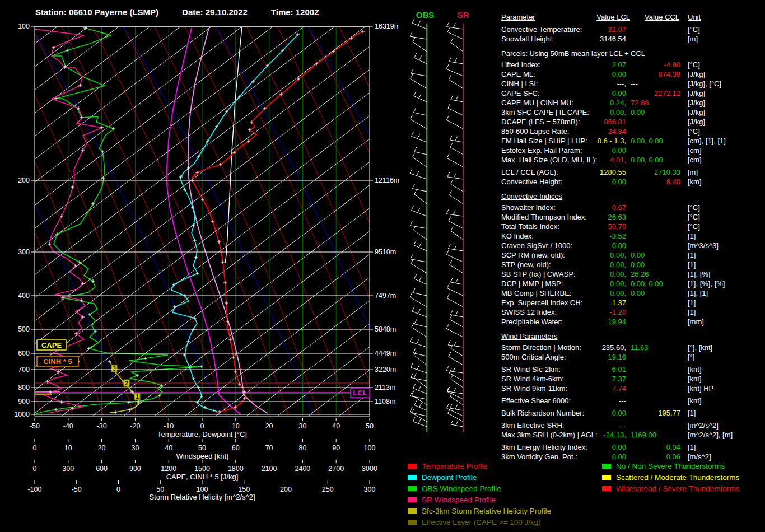 This screenshot has width=765, height=532. Describe the element at coordinates (236, 426) in the screenshot. I see `axis-tick-label: 10` at that location.